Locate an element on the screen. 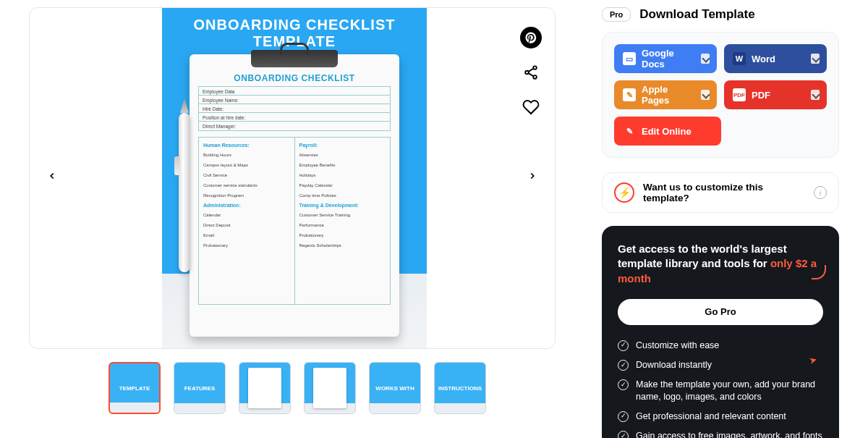 This screenshot has height=438, width=868. section-item: Calendar is located at coordinates (247, 215).